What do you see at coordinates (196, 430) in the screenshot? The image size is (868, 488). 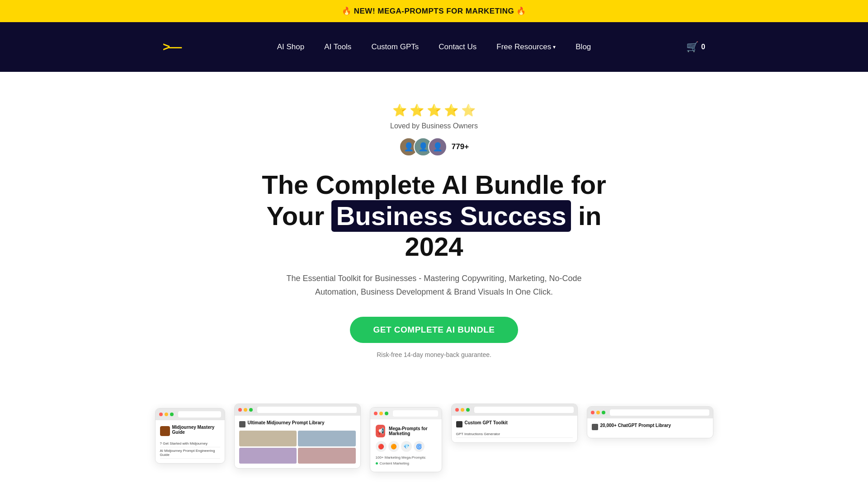 I see `card-title-1: Midjourney Mastery Guide` at bounding box center [196, 430].